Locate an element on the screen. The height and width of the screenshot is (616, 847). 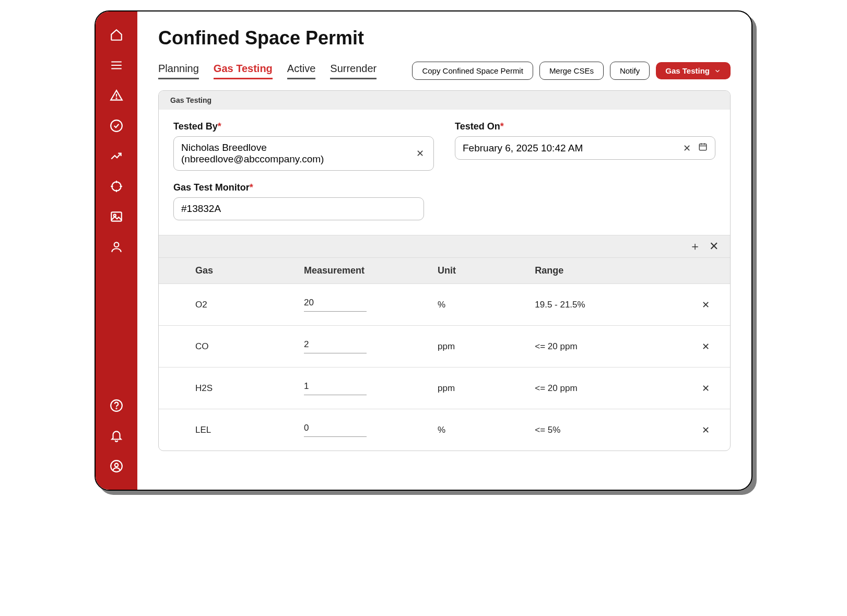
sidebar is located at coordinates (116, 251).